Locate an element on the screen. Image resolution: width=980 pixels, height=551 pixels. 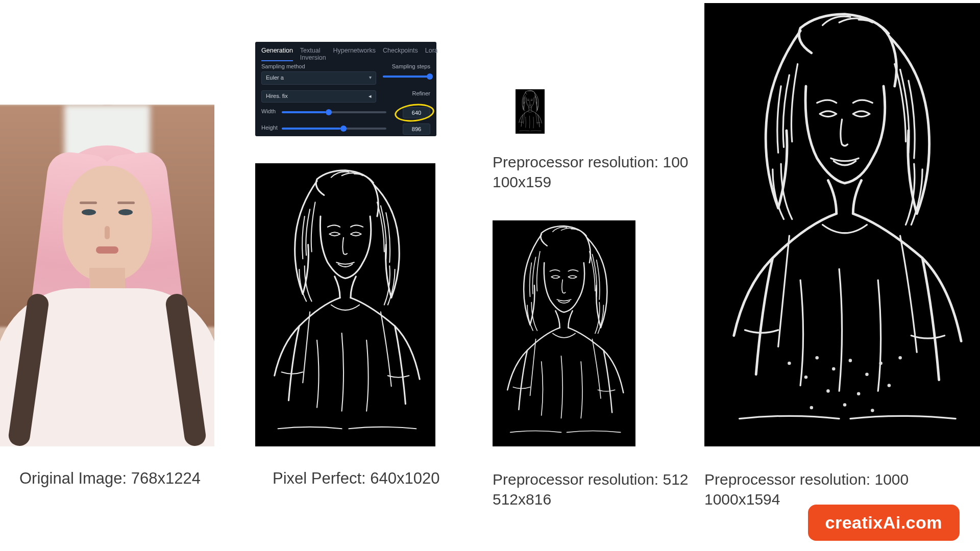
pixel-perfect-edge-image is located at coordinates (345, 305).